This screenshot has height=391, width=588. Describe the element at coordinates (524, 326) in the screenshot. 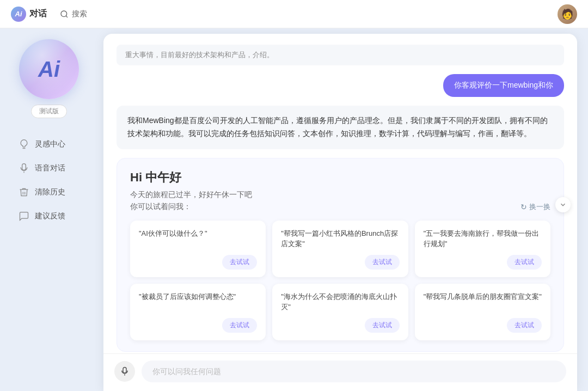

I see `try-button-5: 去试试` at that location.